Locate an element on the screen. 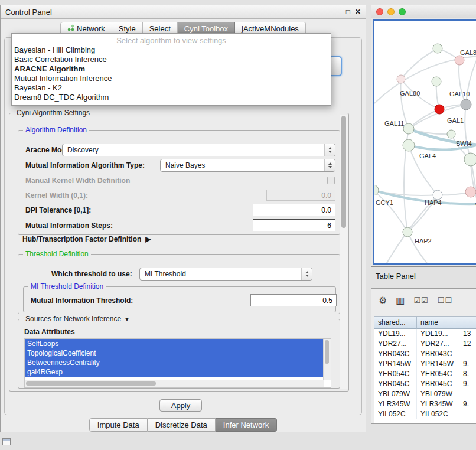 This screenshot has width=476, height=450. table-cell: YPR145W is located at coordinates (396, 364).